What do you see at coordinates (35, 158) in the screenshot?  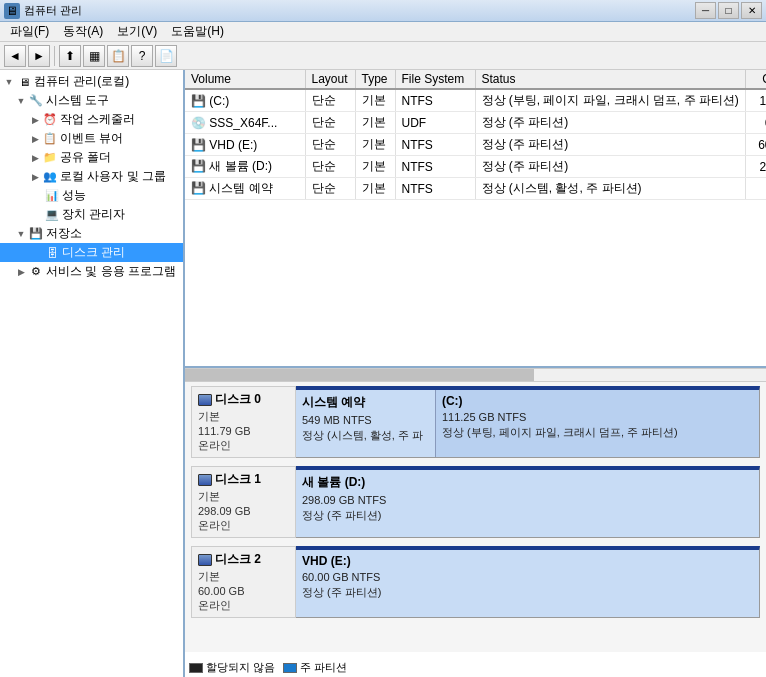 I see `toggle-shared-folders: ▶` at bounding box center [35, 158].